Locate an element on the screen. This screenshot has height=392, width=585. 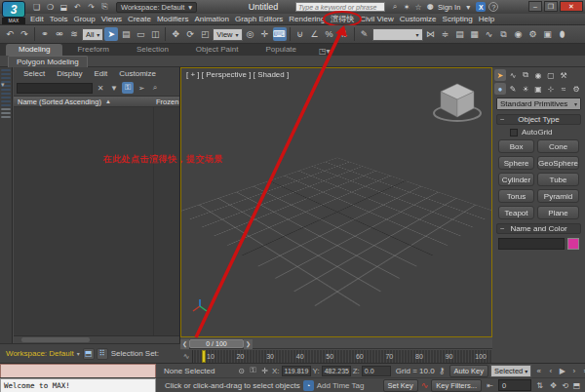
primitive-button: Cylinder is located at coordinates (517, 179).